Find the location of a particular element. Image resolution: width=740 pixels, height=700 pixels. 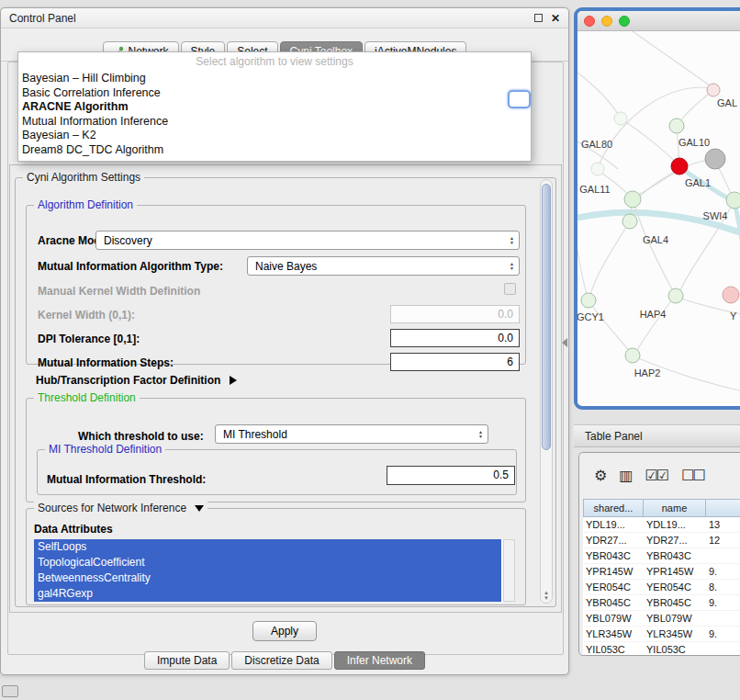

algorithm-option-mutual-information-inference: Mutual Information Inference is located at coordinates (275, 122).